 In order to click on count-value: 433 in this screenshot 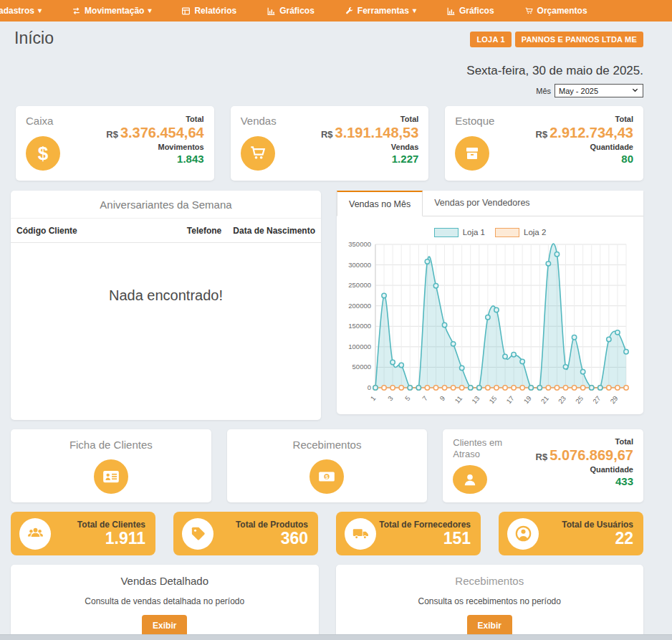, I will do `click(585, 482)`.